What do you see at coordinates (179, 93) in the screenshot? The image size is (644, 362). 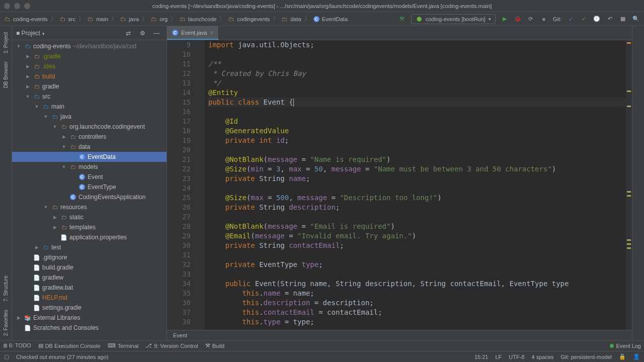 I see `line-number: 14` at bounding box center [179, 93].